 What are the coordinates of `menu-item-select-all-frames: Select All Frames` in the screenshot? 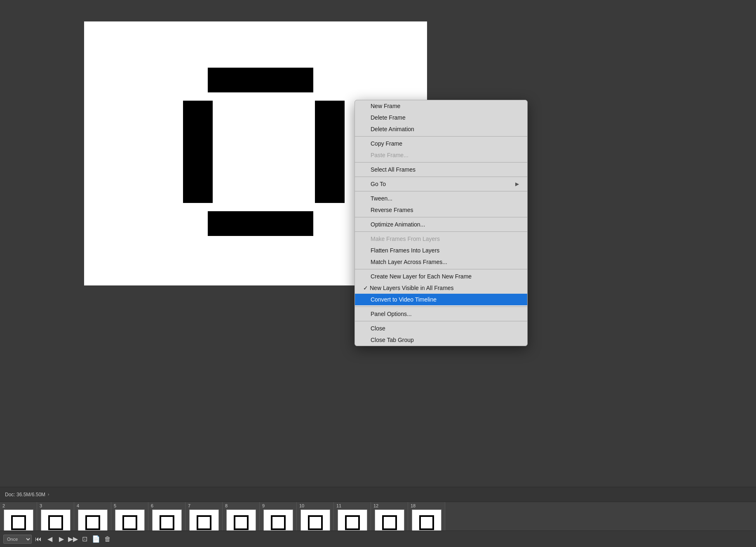 It's located at (441, 170).